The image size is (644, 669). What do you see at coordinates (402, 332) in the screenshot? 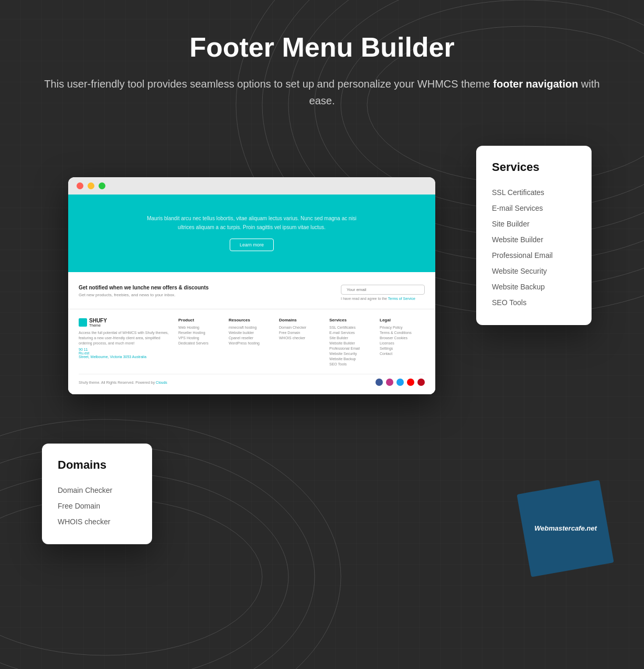
I see `list-item: Terms & Conditions` at bounding box center [402, 332].